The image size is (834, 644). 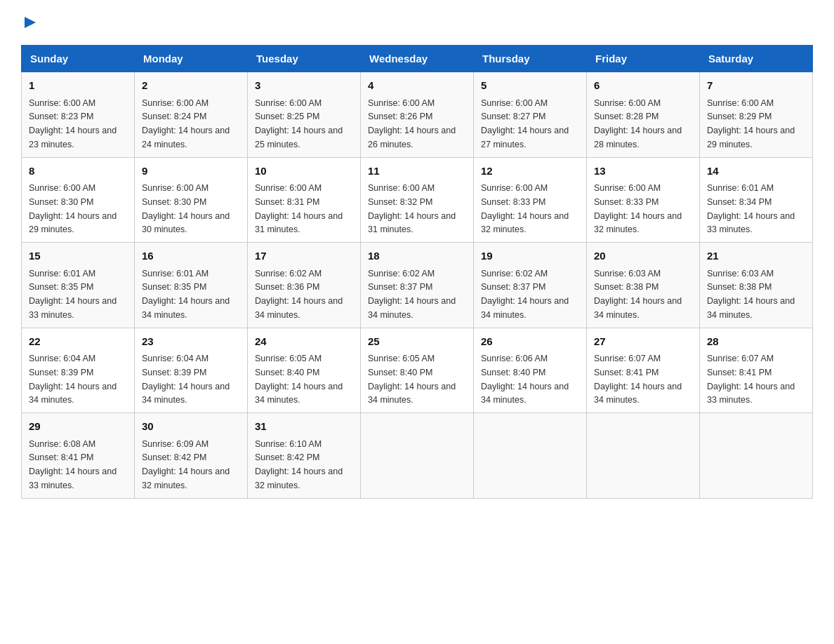 I want to click on calendar-cell: 28 Sunrise: 6:07 AMSunset: 8:41 PMDaylig…, so click(x=757, y=370).